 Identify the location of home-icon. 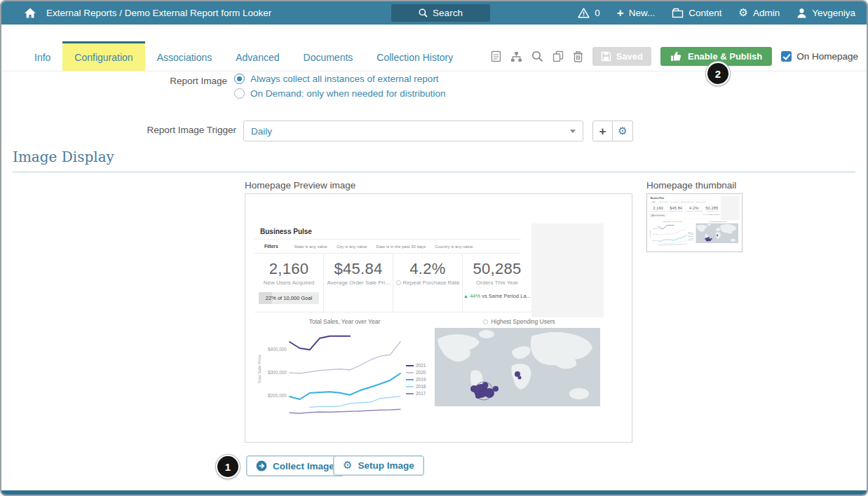
(30, 13).